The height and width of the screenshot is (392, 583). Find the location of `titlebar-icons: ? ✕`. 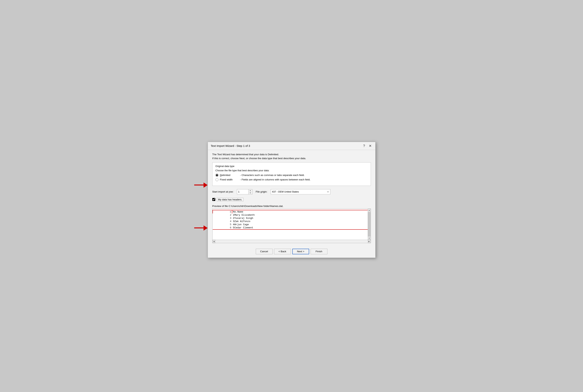

titlebar-icons: ? ✕ is located at coordinates (367, 146).